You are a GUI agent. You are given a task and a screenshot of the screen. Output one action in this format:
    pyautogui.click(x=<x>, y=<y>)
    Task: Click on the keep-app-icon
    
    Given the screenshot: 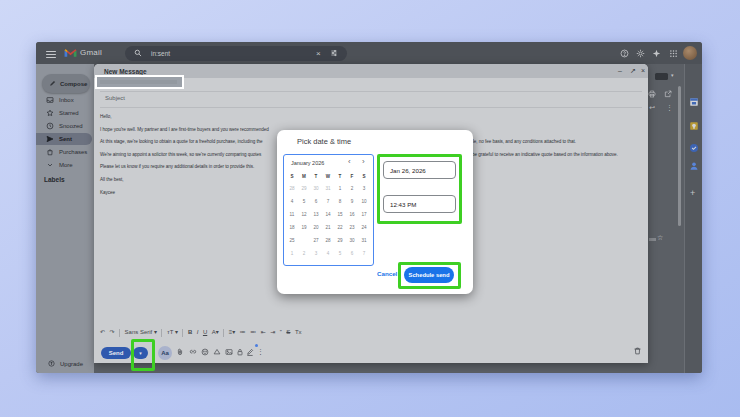 What is the action you would take?
    pyautogui.click(x=694, y=126)
    